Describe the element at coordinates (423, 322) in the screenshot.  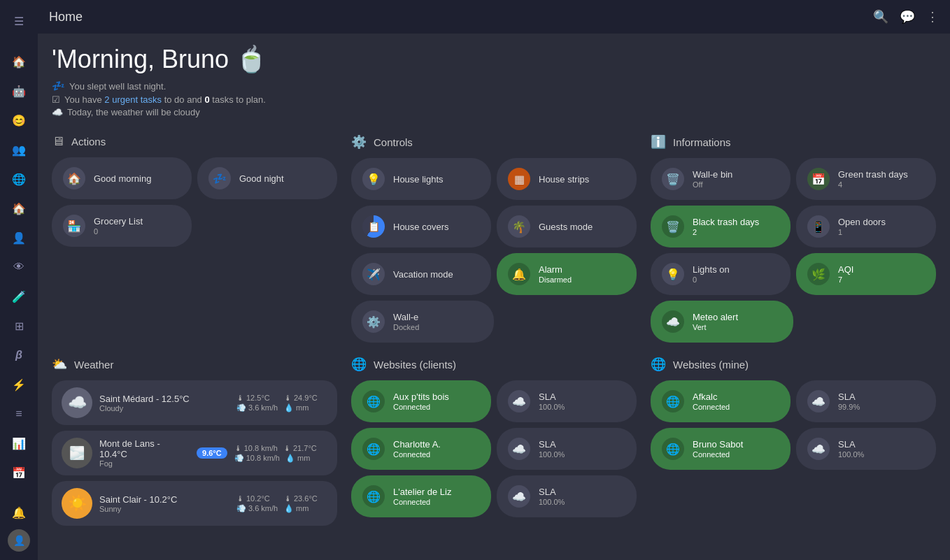
I see `wall-e-card: ⚙️ Wall-e Docked` at that location.